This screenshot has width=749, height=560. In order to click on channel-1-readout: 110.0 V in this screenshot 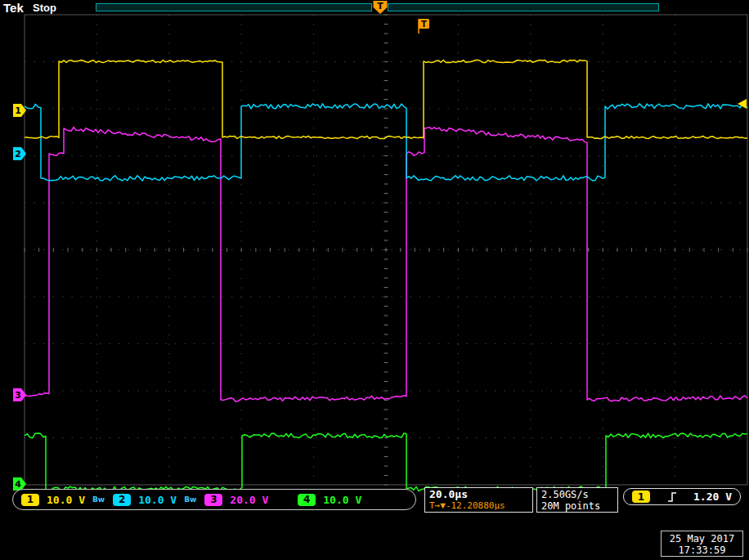, I will do `click(53, 500)`.